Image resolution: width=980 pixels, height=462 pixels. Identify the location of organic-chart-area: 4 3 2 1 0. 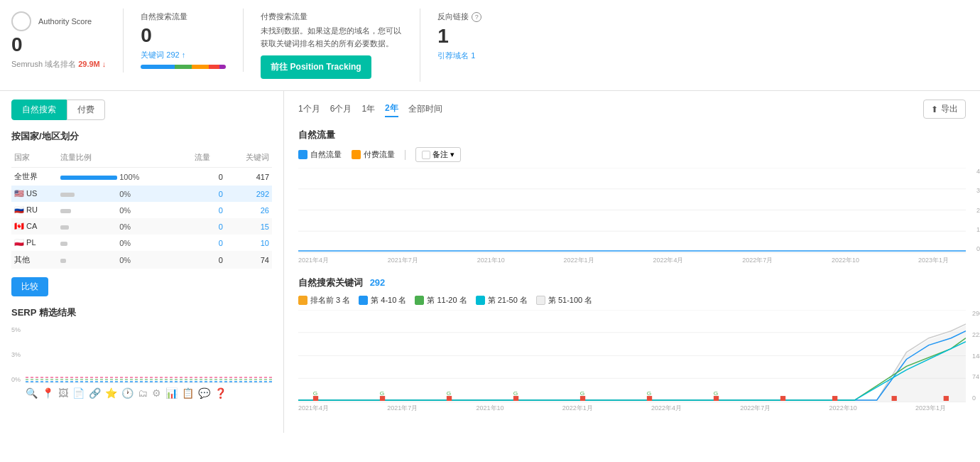
(632, 210).